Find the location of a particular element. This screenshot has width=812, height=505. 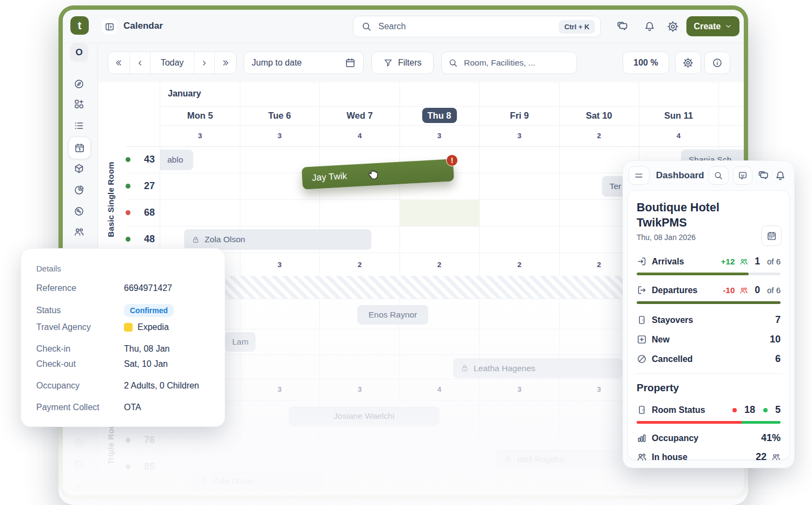

rail-item-history is located at coordinates (79, 443).